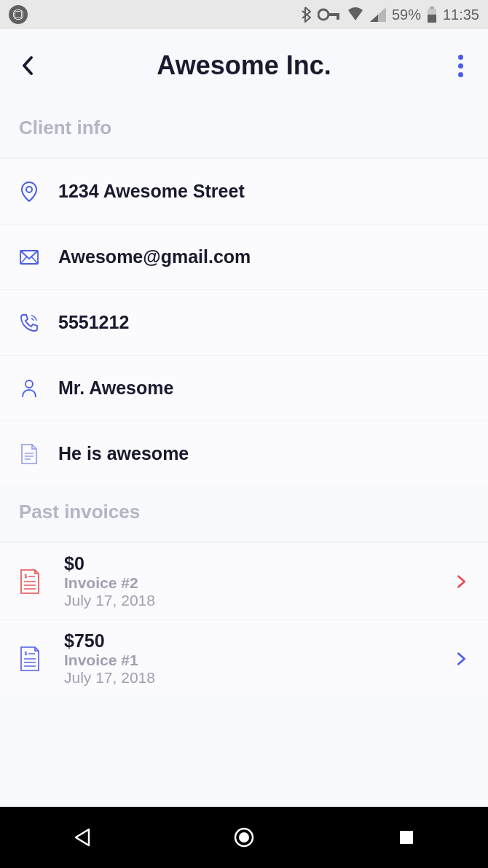 The width and height of the screenshot is (488, 868). I want to click on spotify-icon, so click(18, 15).